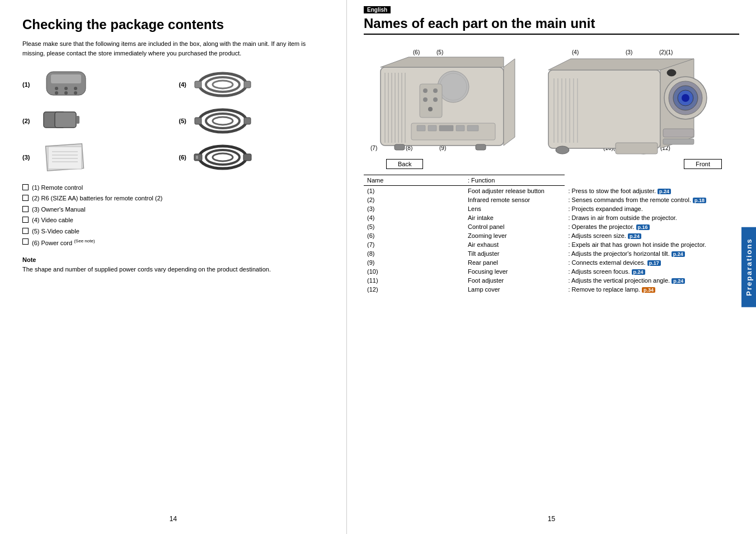  Describe the element at coordinates (652, 245) in the screenshot. I see `part-function: : Expels air that has grown hot inside t…` at that location.